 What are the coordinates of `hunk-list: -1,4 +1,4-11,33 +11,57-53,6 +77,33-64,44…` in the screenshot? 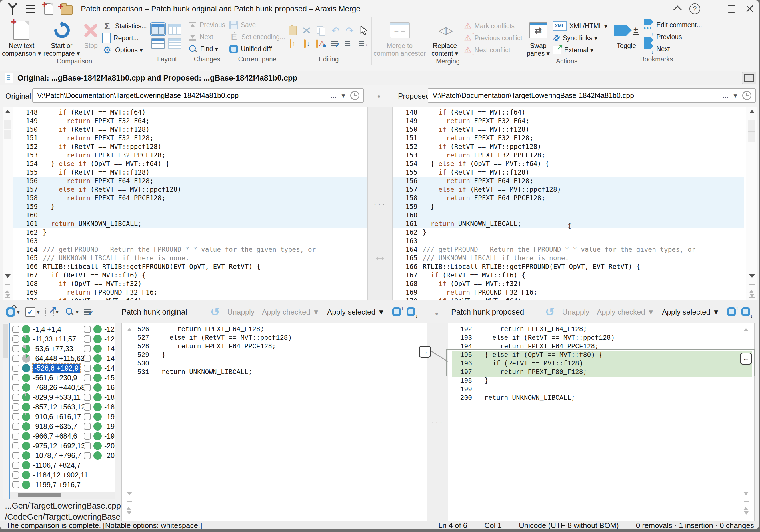 It's located at (62, 411).